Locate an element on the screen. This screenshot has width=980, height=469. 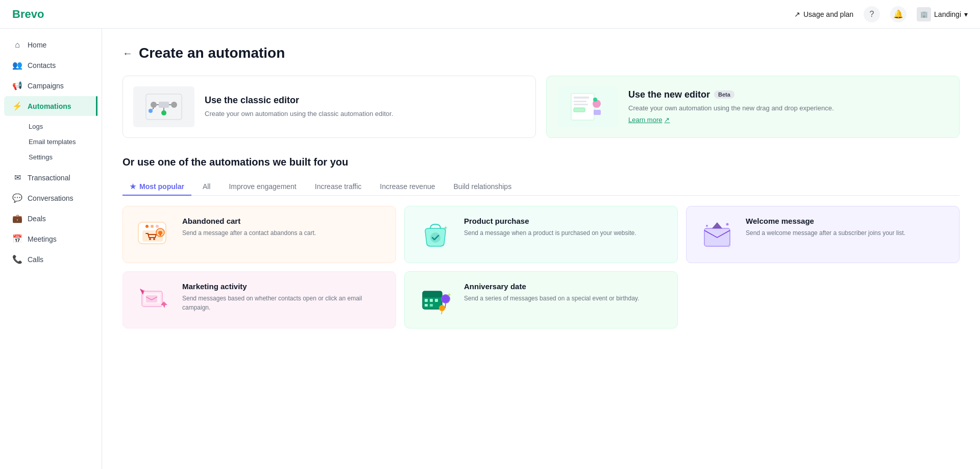
usage-plan-button: ↗ Usage and plan is located at coordinates (824, 14).